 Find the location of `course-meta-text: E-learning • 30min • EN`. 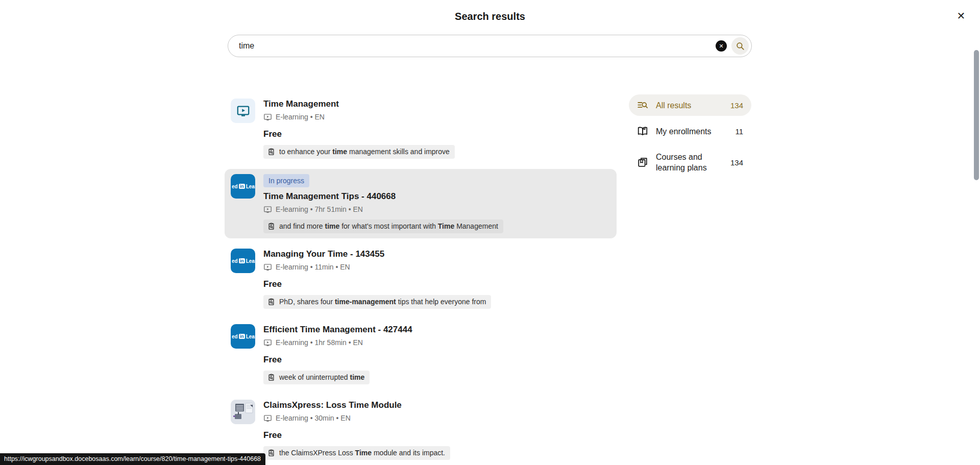

course-meta-text: E-learning • 30min • EN is located at coordinates (313, 418).